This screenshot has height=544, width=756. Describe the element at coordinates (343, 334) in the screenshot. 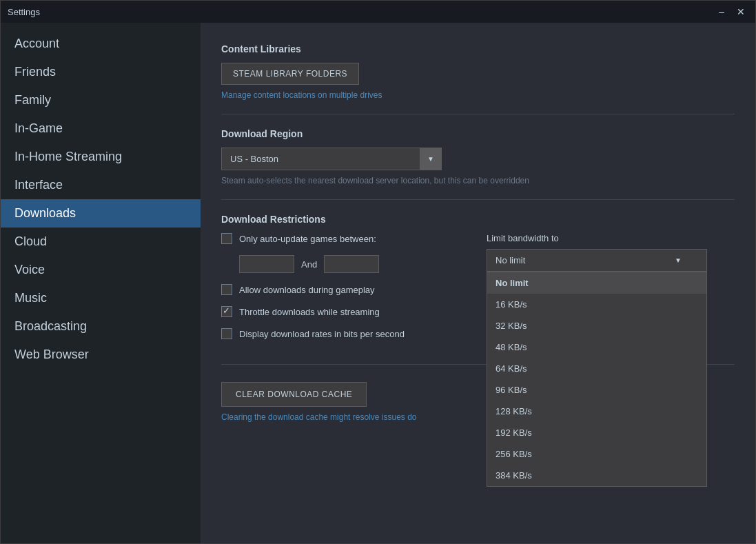

I see `display-bits-row: Display download rates in bits per secon…` at that location.